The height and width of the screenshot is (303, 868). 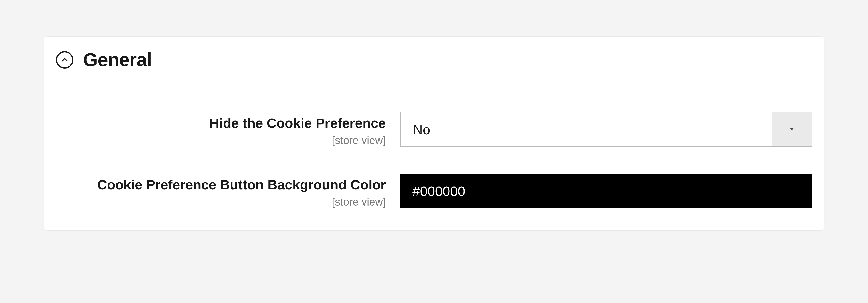 What do you see at coordinates (792, 130) in the screenshot?
I see `caret-down-icon` at bounding box center [792, 130].